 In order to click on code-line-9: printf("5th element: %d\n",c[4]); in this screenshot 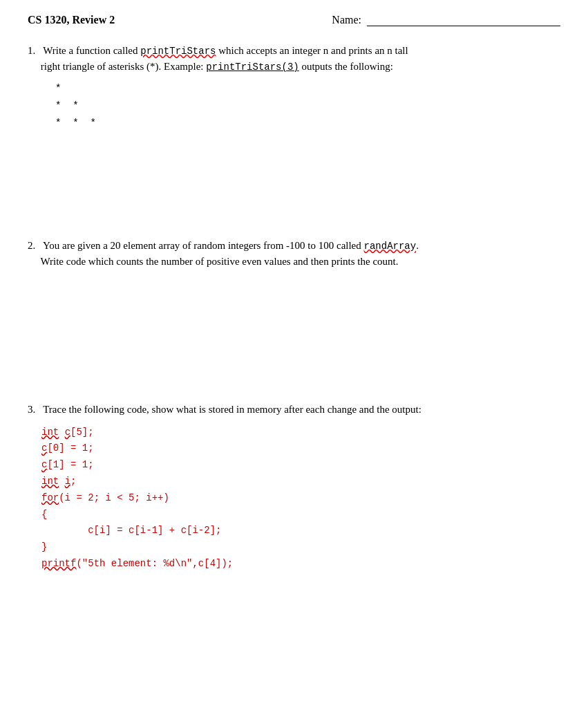, I will do `click(301, 564)`.